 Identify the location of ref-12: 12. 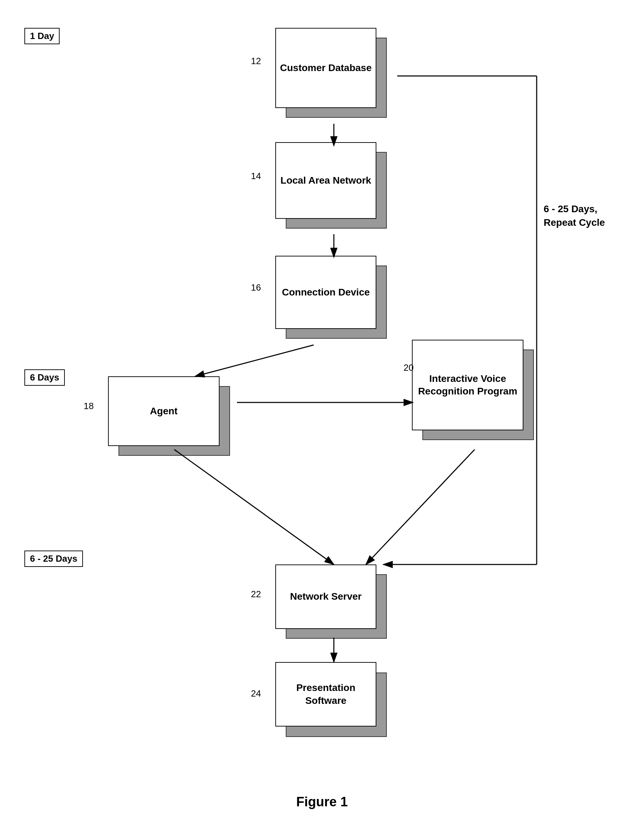
(256, 61).